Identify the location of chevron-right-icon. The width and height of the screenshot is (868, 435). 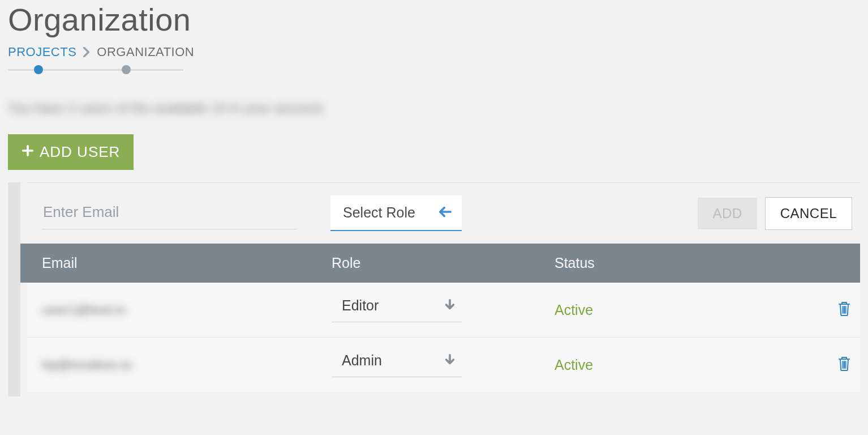
(87, 52).